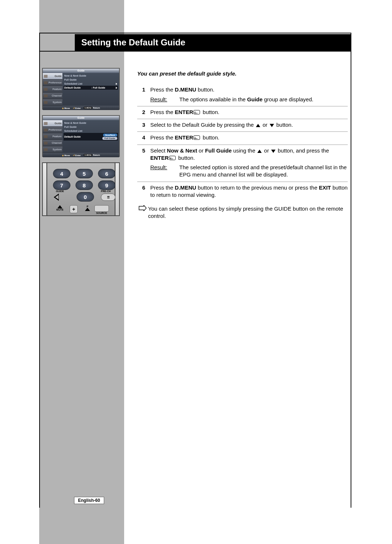 This screenshot has width=392, height=544. Describe the element at coordinates (242, 113) in the screenshot. I see `step-2: 2 Press the ENTER button.` at that location.